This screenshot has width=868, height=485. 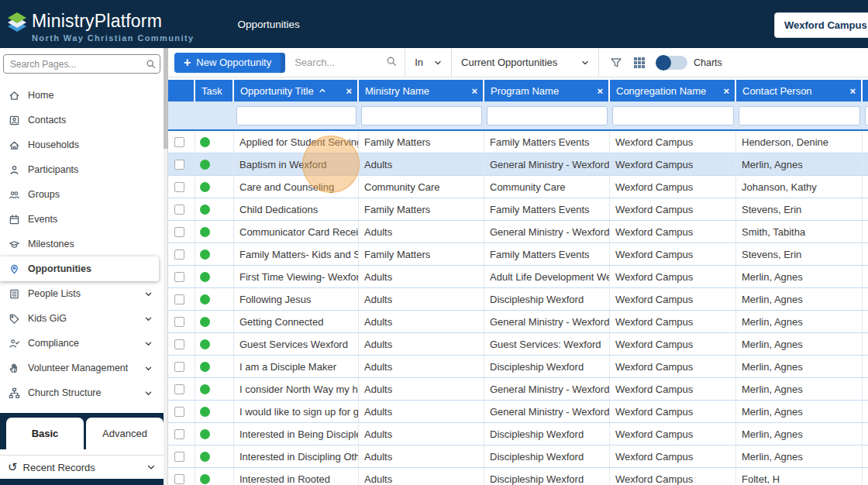 I want to click on filter-input-opportunity-title, so click(x=296, y=116).